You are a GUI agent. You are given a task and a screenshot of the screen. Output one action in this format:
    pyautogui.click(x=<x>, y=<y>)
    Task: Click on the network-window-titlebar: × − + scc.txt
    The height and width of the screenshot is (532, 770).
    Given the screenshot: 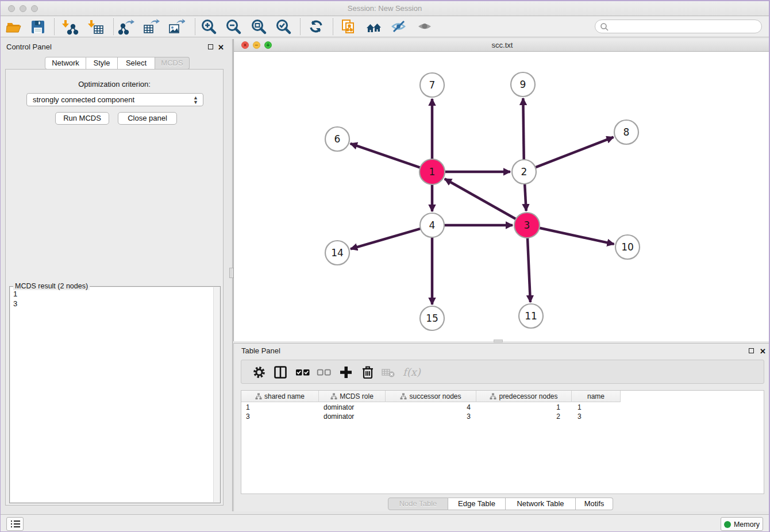 What is the action you would take?
    pyautogui.click(x=502, y=45)
    